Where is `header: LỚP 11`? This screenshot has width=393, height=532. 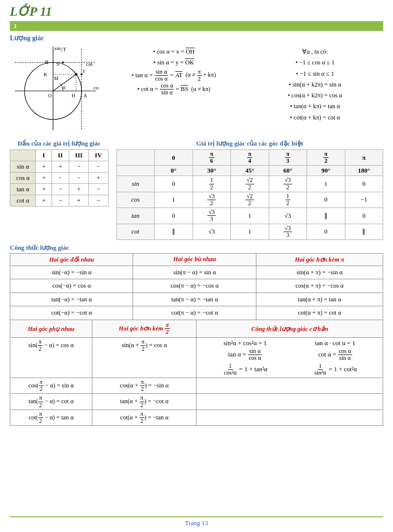 header: LỚP 11 is located at coordinates (196, 11).